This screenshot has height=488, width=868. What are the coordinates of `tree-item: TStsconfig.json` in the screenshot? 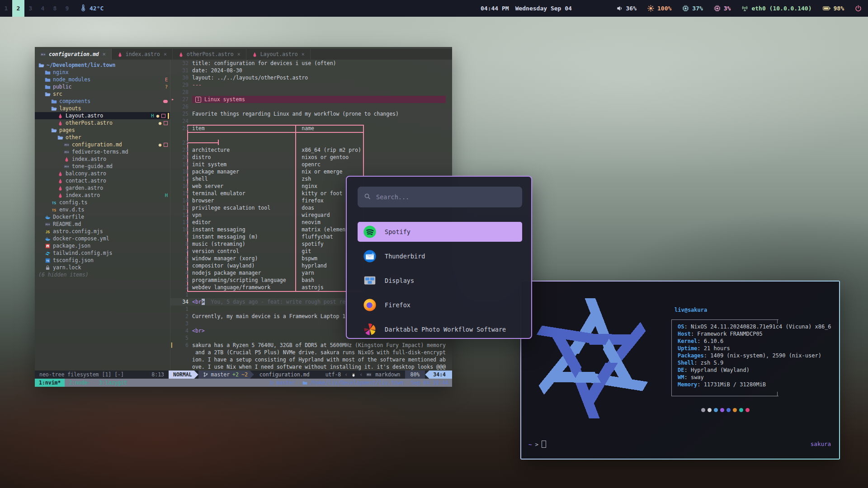 It's located at (102, 260).